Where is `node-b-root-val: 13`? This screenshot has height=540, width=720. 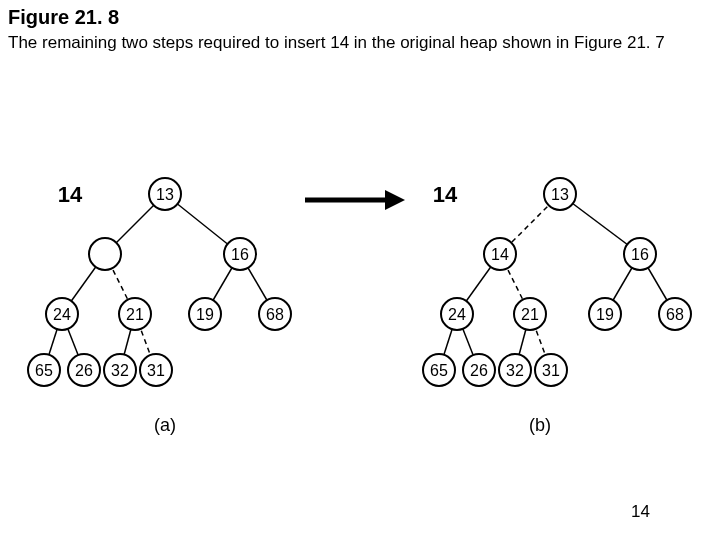 node-b-root-val: 13 is located at coordinates (560, 194).